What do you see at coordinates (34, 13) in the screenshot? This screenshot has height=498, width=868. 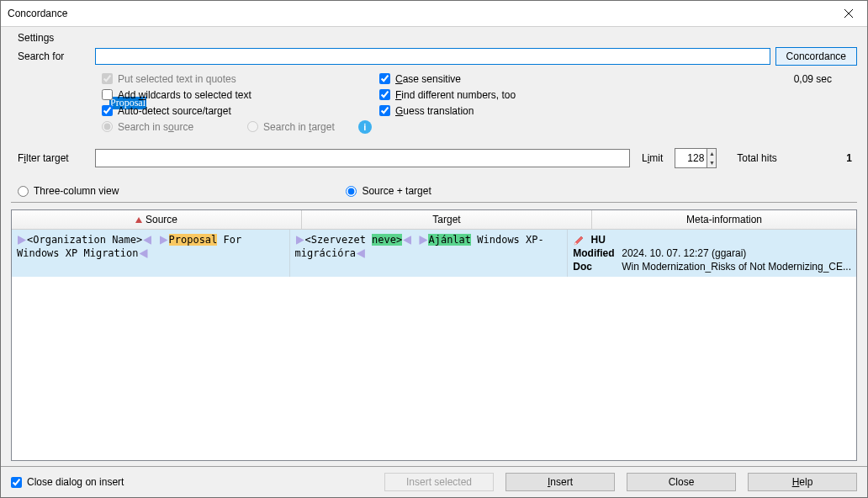 I see `window-title: Concordance` at bounding box center [34, 13].